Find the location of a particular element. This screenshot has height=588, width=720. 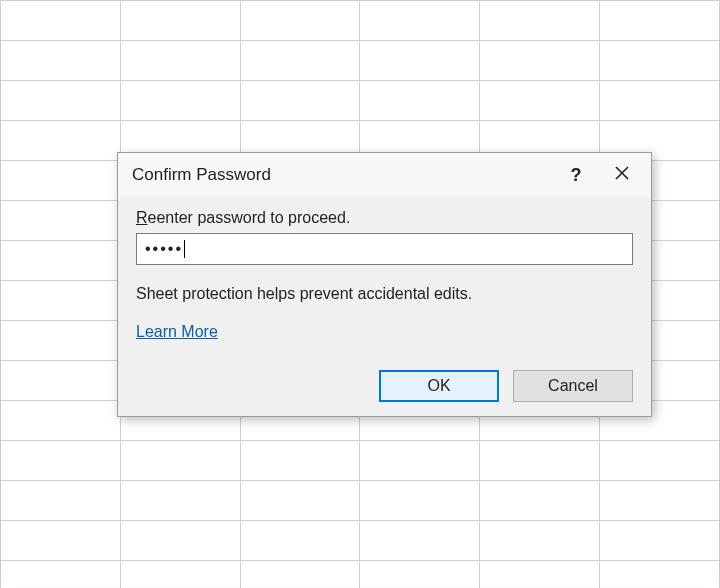

text-caret is located at coordinates (184, 249).